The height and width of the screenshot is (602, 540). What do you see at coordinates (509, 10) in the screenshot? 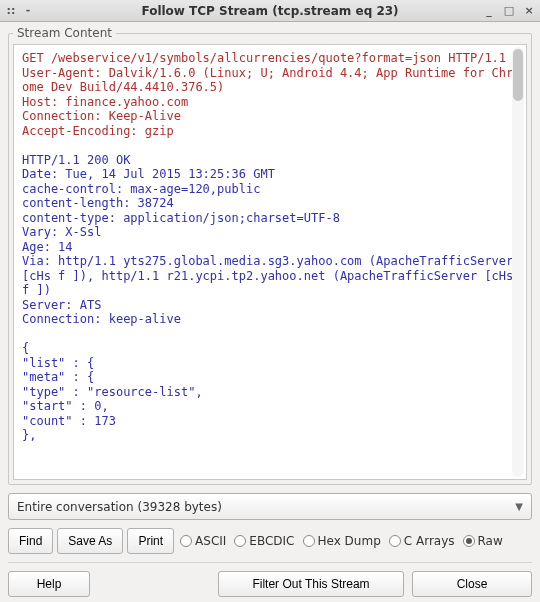
I see `maximize-icon: □` at bounding box center [509, 10].